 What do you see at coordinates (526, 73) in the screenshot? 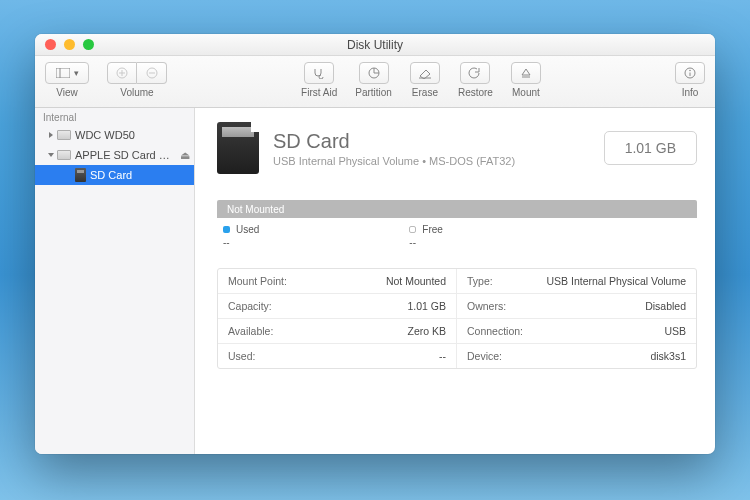
I see `mount-button` at bounding box center [526, 73].